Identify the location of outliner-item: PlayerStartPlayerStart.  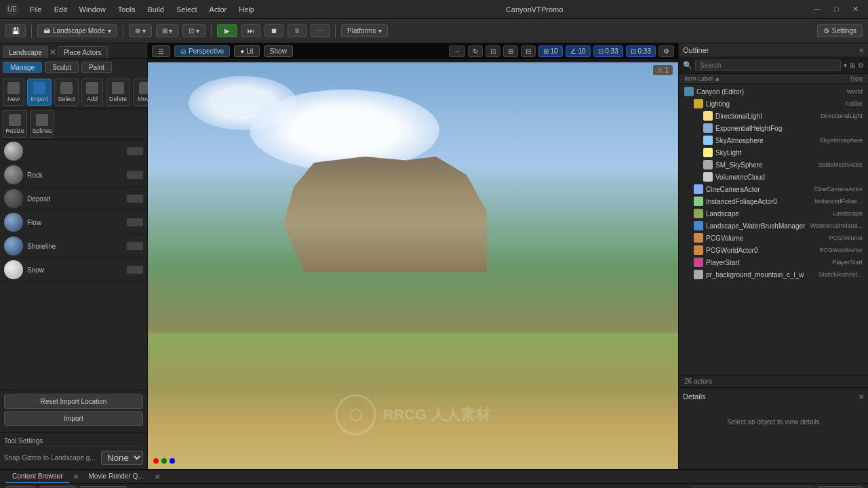
(773, 262).